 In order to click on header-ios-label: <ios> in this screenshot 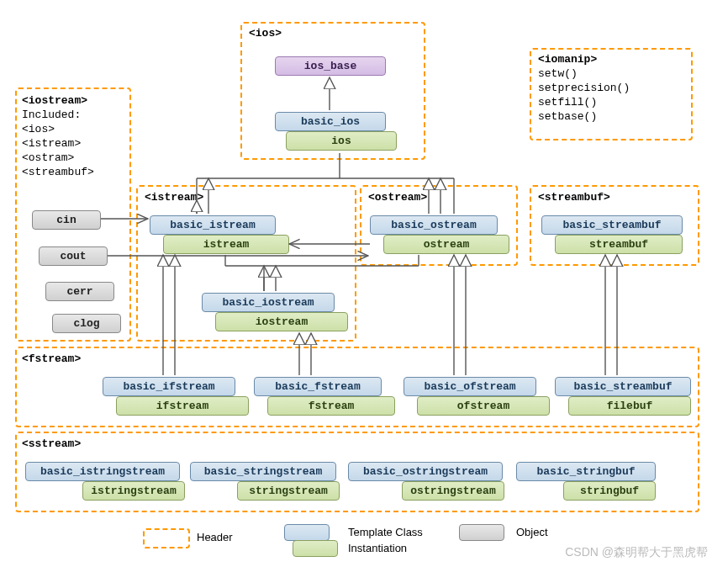, I will do `click(266, 34)`.